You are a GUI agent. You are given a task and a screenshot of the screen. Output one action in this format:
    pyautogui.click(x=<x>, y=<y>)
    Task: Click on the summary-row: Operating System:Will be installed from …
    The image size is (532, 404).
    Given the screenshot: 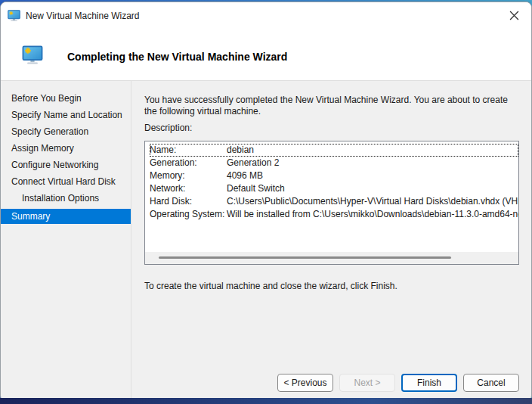 What is the action you would take?
    pyautogui.click(x=334, y=215)
    